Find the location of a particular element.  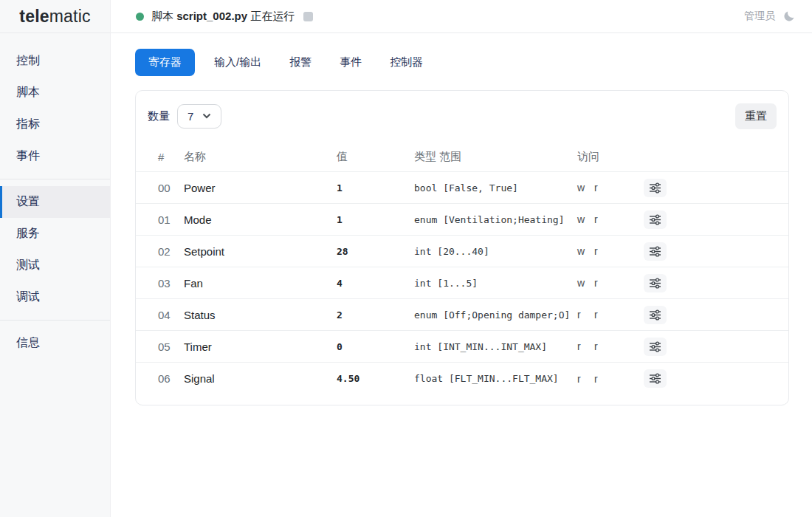

table-row: 02 Setpoint 28 int [20...40] wr is located at coordinates (462, 251).